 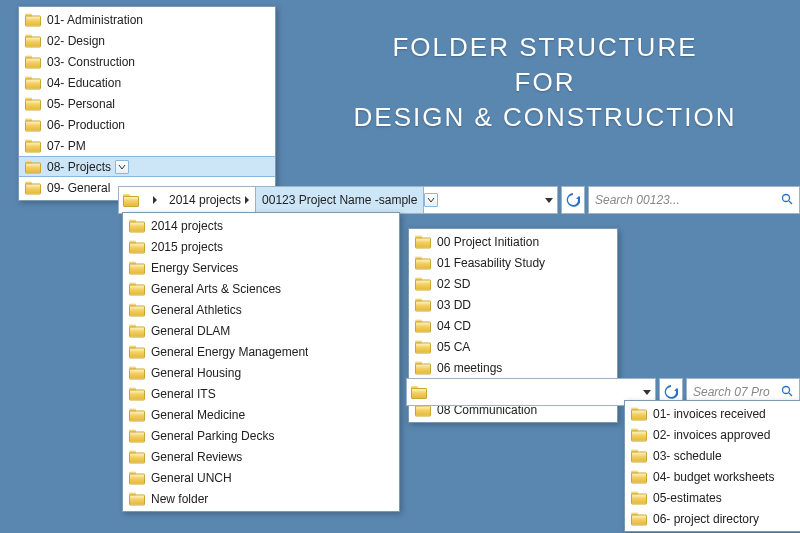 I want to click on folder-label: General Athletics, so click(x=196, y=310).